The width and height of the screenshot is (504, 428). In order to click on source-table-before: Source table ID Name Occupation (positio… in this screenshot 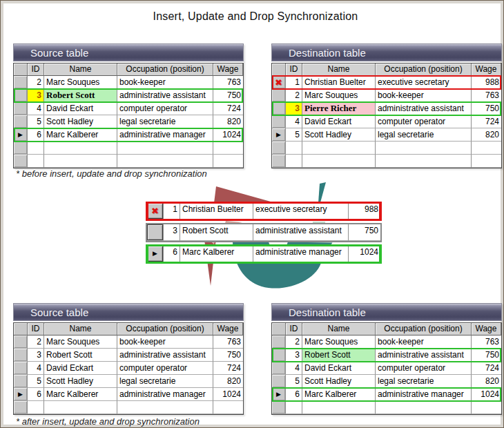, I will do `click(128, 106)`.